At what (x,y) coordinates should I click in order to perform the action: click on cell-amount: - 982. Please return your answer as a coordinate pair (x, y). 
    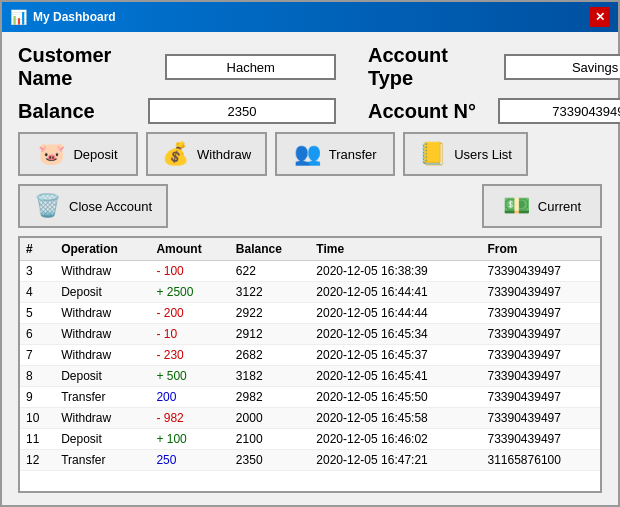
    Looking at the image, I should click on (190, 418).